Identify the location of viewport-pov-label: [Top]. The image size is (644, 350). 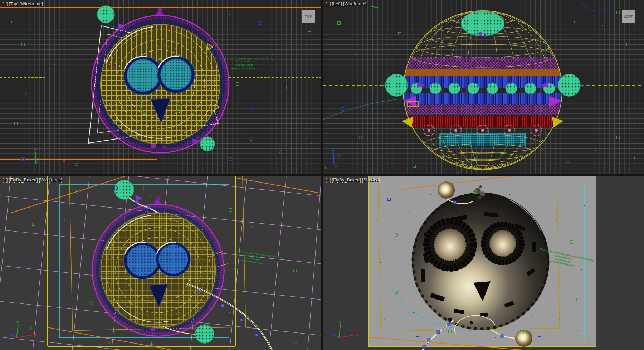
(14, 4).